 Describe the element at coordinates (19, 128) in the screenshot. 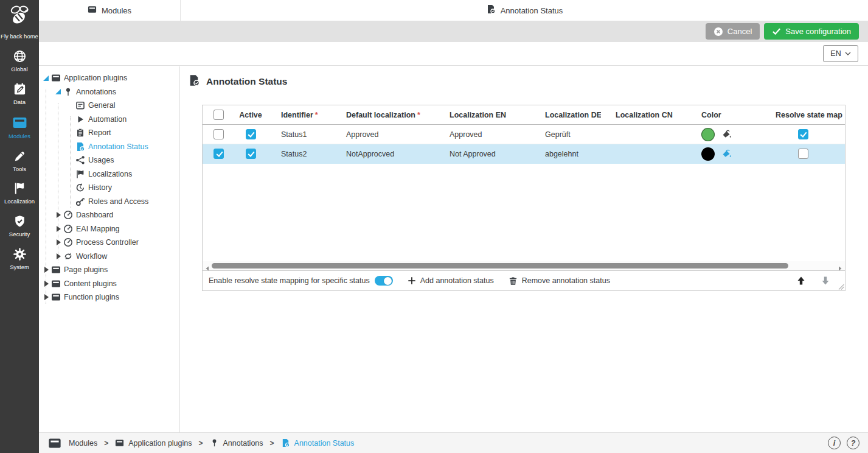

I see `rail-item-modules: Modules` at that location.